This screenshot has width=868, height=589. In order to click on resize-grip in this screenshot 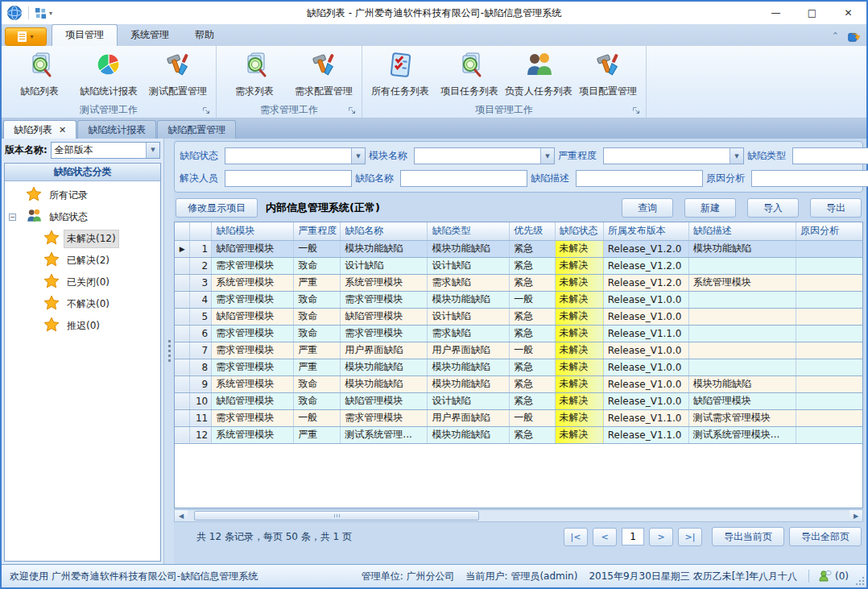, I will do `click(863, 584)`.